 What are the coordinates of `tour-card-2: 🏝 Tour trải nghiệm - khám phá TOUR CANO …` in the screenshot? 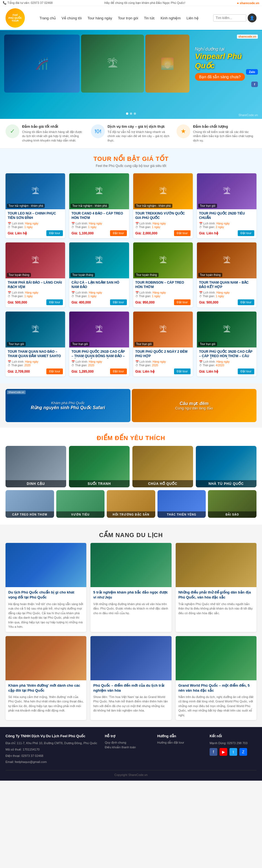 It's located at (99, 206).